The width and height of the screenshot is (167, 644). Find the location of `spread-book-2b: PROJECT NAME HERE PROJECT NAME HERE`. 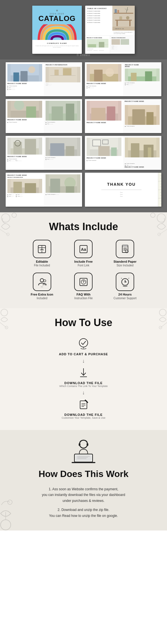

spread-book-2b: PROJECT NAME HERE PROJECT NAME HERE is located at coordinates (123, 116).